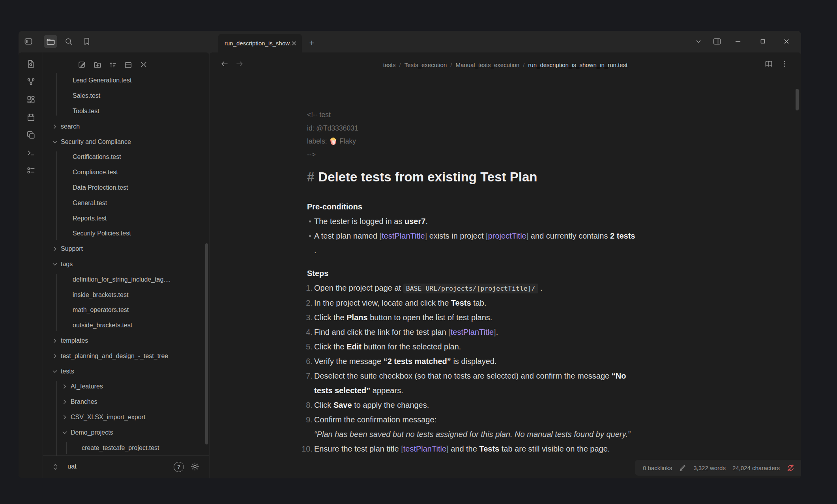 The image size is (837, 504). What do you see at coordinates (179, 467) in the screenshot?
I see `help-button: ?` at bounding box center [179, 467].